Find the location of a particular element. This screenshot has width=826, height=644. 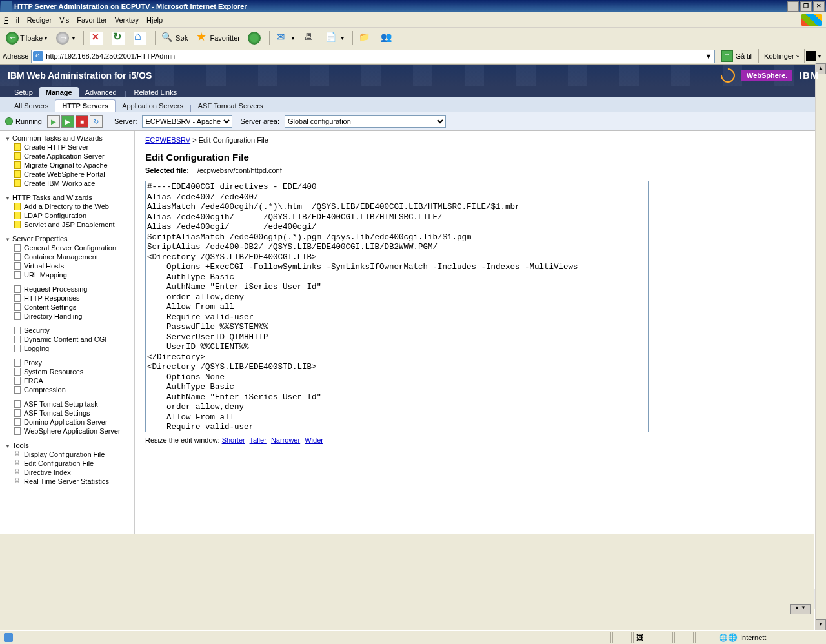

sidebar-item: LDAP Configuration is located at coordinates (70, 216).